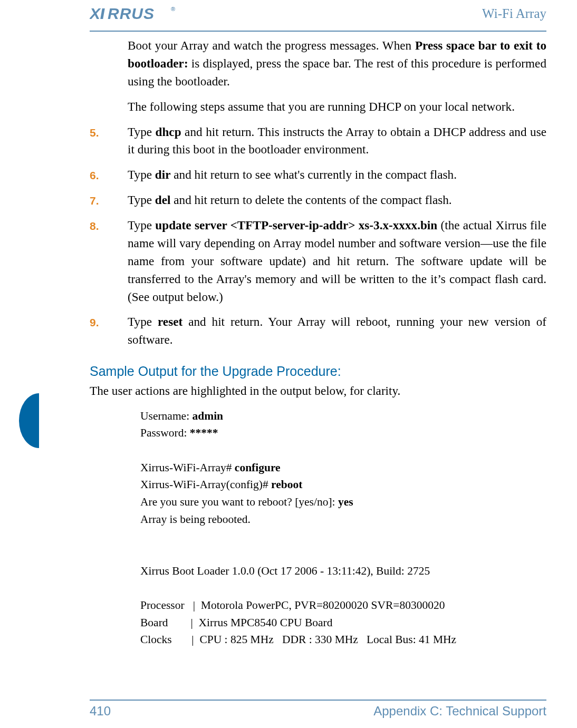  Describe the element at coordinates (95, 14) in the screenshot. I see `svg-text: X` at that location.